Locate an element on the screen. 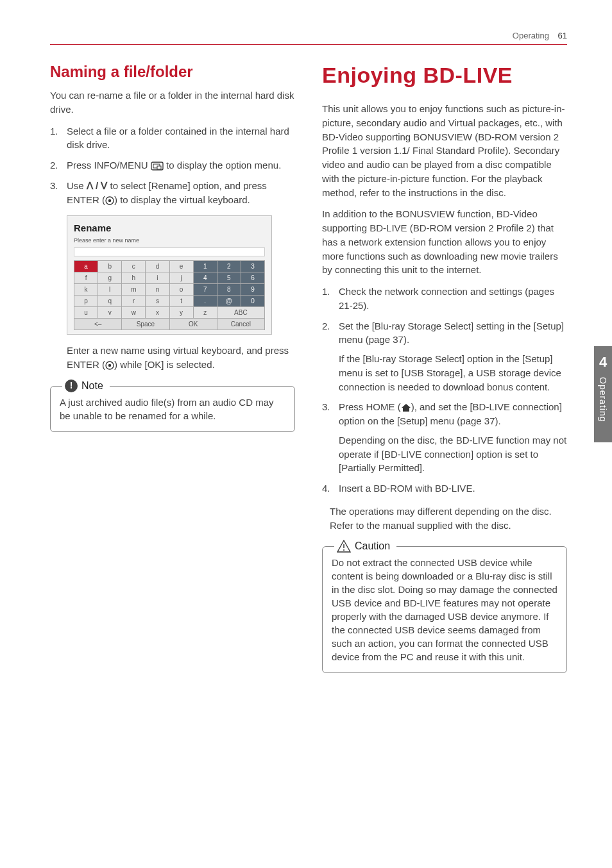 This screenshot has width=612, height=868. caution-callout: Caution Do not extract the connected USB… is located at coordinates (445, 610).